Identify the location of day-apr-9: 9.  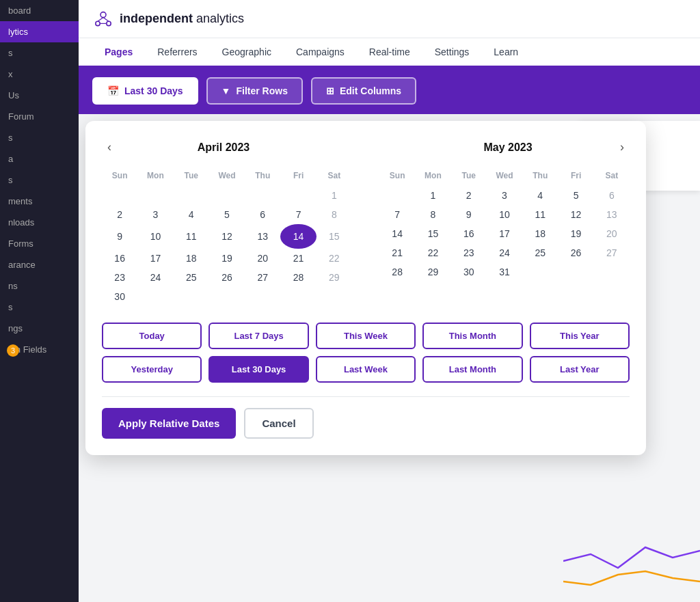
(120, 236).